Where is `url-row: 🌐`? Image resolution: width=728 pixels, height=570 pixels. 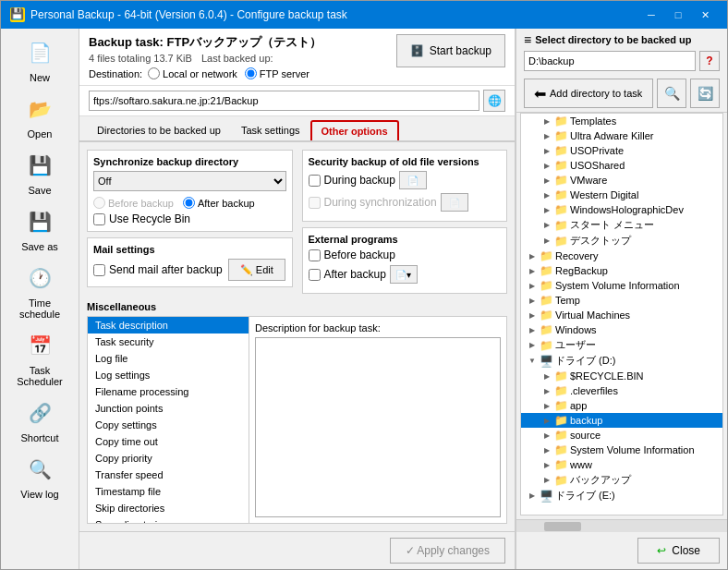 url-row: 🌐 is located at coordinates (297, 102).